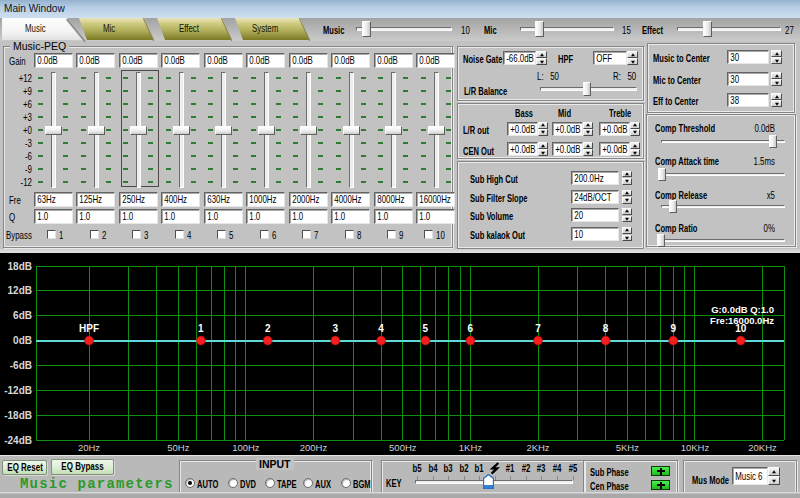 The width and height of the screenshot is (800, 498). I want to click on svg-text: 1KHz, so click(470, 448).